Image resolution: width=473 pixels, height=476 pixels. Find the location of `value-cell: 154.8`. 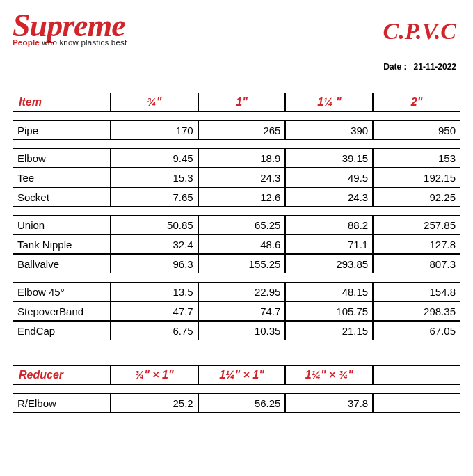

value-cell: 154.8 is located at coordinates (417, 292).